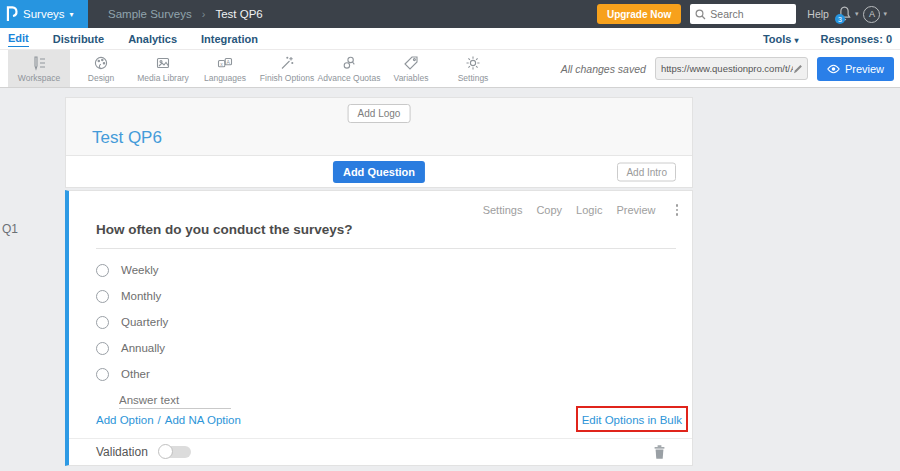 This screenshot has height=471, width=900. Describe the element at coordinates (732, 68) in the screenshot. I see `survey-url-field` at that location.